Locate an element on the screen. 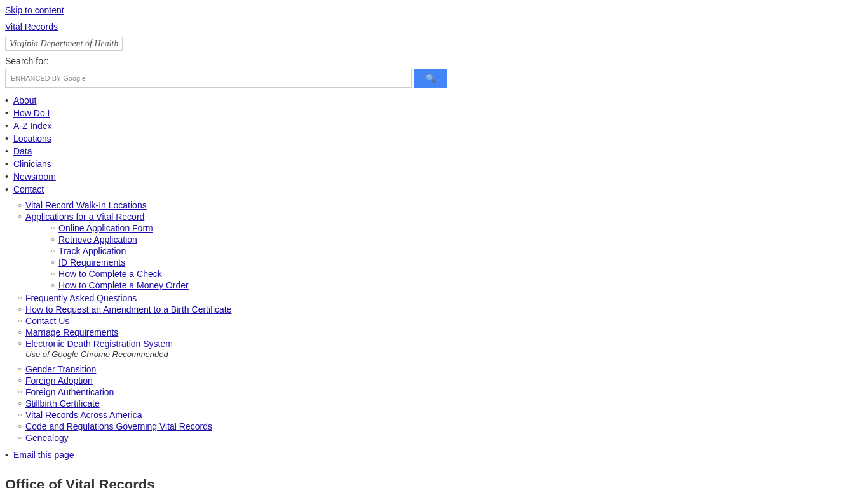  foreign-authentication-link: Foreign Authentication is located at coordinates (70, 392).